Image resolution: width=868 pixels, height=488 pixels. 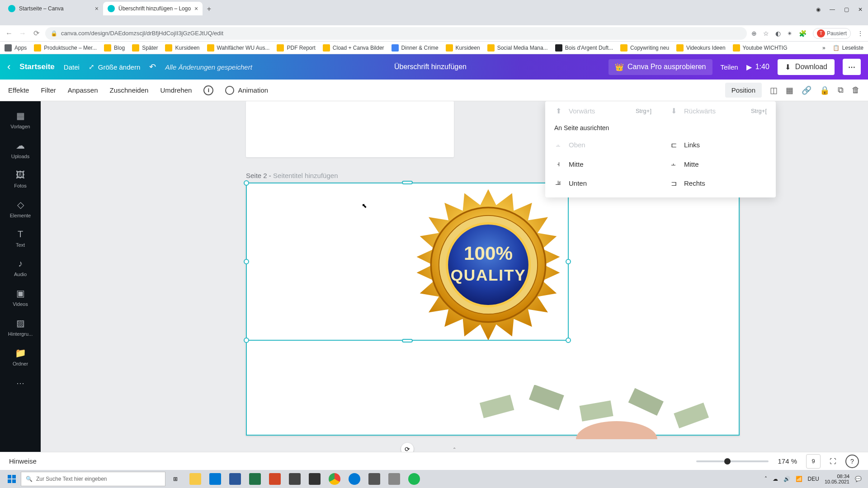 What do you see at coordinates (778, 33) in the screenshot?
I see `extension-icon: ◐` at bounding box center [778, 33].